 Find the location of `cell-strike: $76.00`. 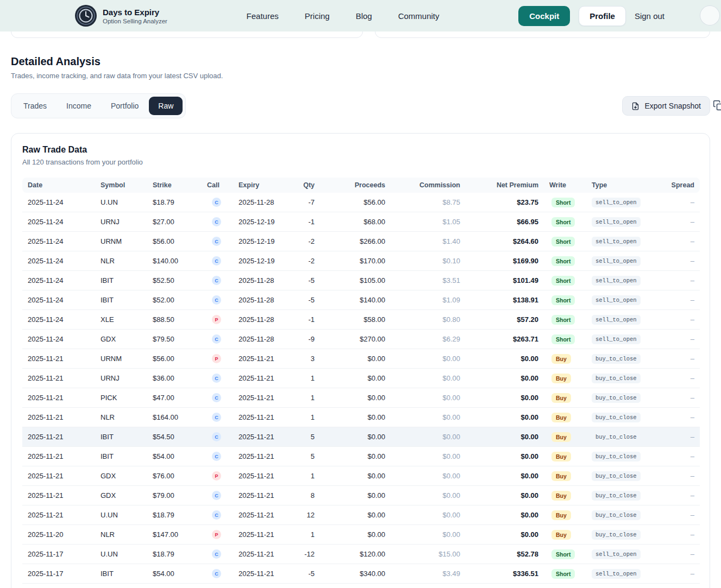

cell-strike: $76.00 is located at coordinates (174, 586).